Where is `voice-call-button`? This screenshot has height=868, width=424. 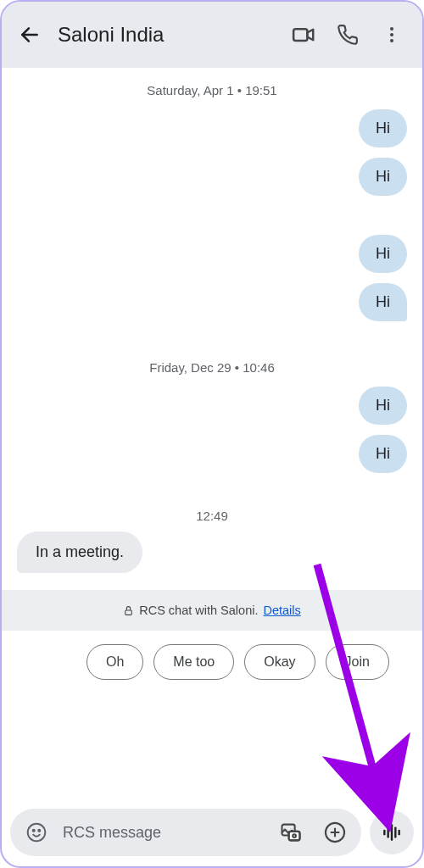 voice-call-button is located at coordinates (348, 35).